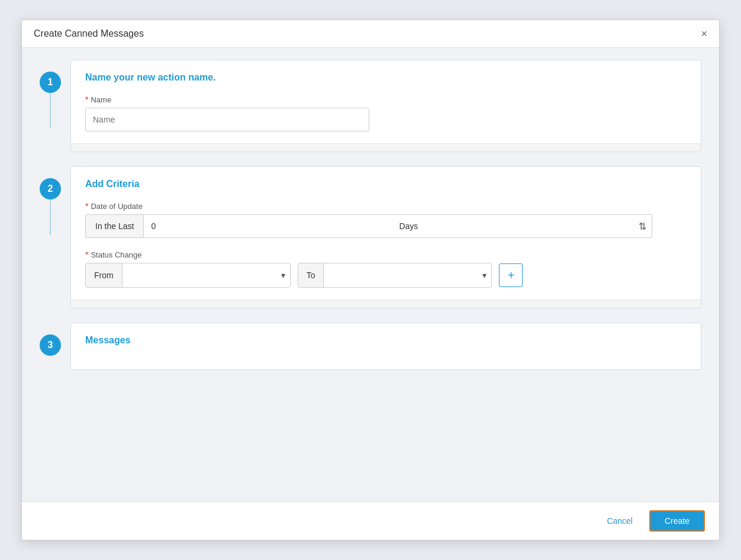 This screenshot has width=741, height=560. What do you see at coordinates (677, 521) in the screenshot?
I see `create-button: Create` at bounding box center [677, 521].